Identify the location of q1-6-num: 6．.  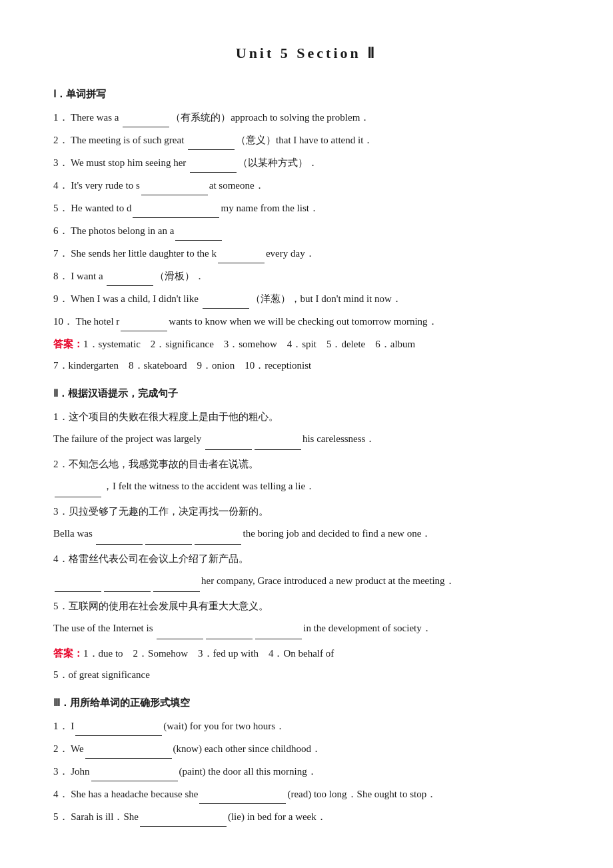
(61, 231).